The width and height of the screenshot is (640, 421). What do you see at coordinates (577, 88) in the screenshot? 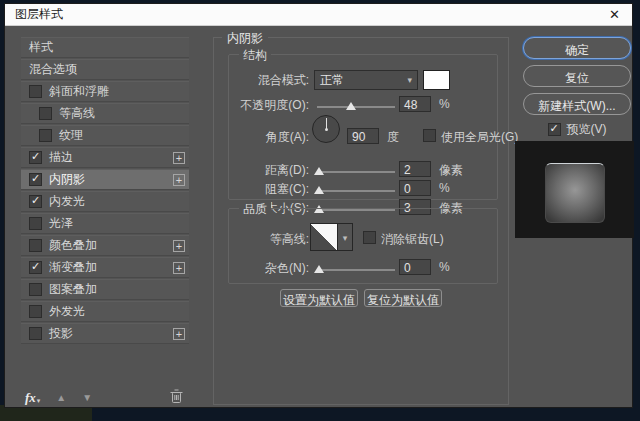
I see `dialog-actions: 确定 复位 新建样式(W)... 预览(V)` at bounding box center [577, 88].